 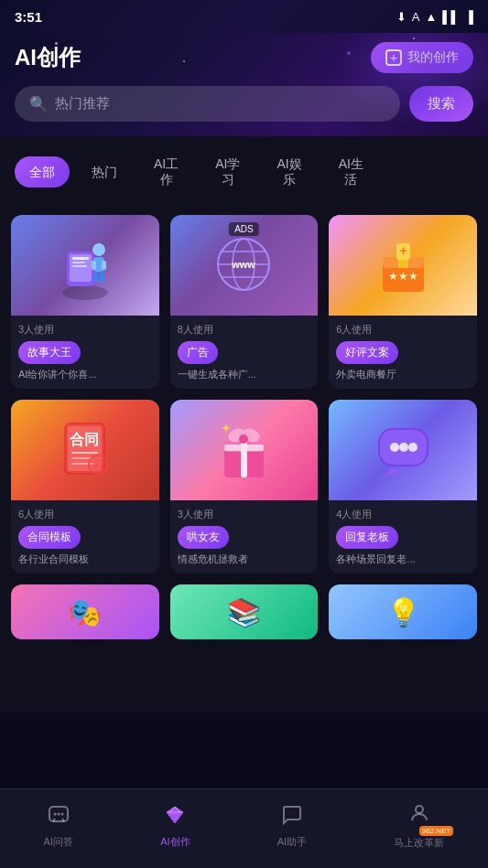 What do you see at coordinates (394, 58) in the screenshot?
I see `plus-icon: +` at bounding box center [394, 58].